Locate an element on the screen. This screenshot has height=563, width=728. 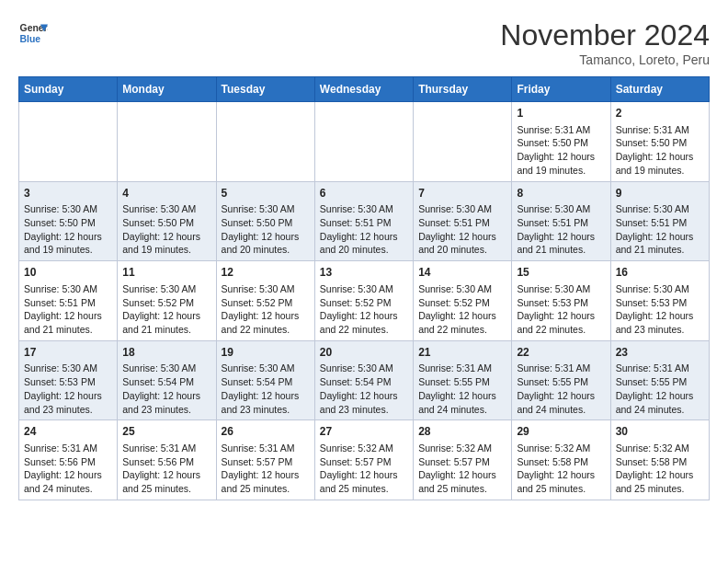
calendar-cell: 11Sunrise: 5:30 AMSunset: 5:52 PMDayligh… is located at coordinates (167, 302).